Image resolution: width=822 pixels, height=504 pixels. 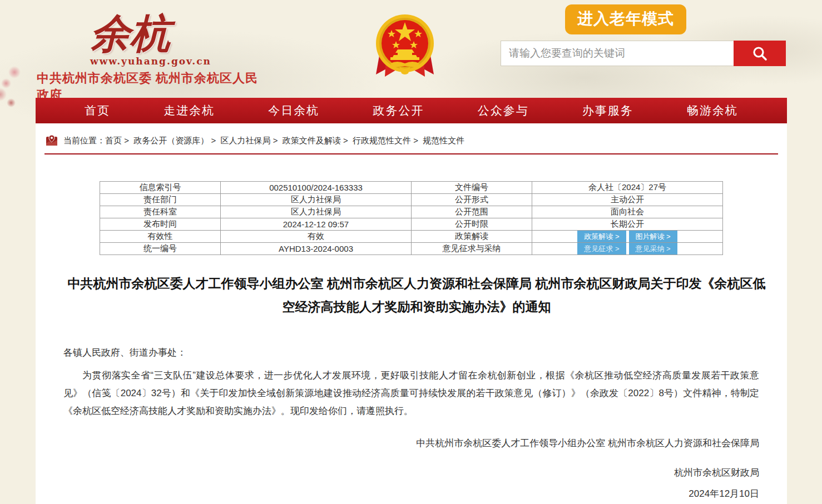 I want to click on breadcrumb-prefix: 当前位置：, so click(x=85, y=140).